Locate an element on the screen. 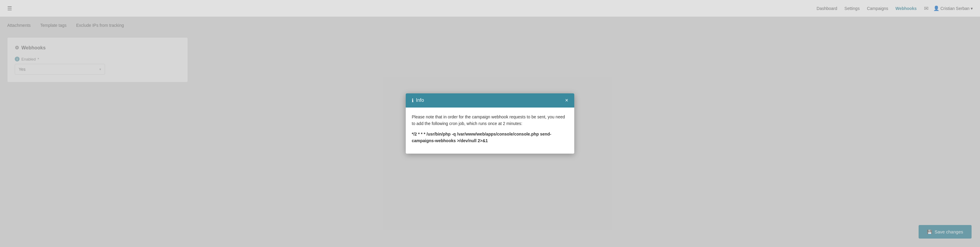 The width and height of the screenshot is (980, 247). modal-close-button: × is located at coordinates (567, 100).